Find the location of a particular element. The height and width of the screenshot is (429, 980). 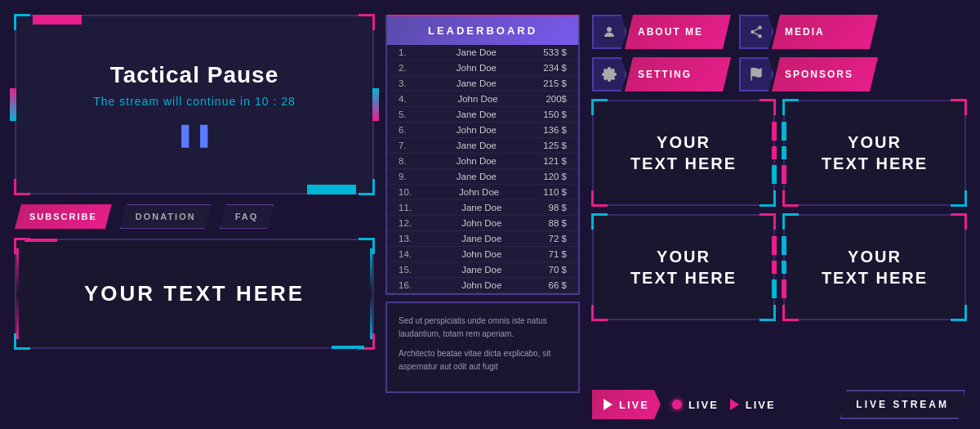

faq-button: FAQ is located at coordinates (247, 217).